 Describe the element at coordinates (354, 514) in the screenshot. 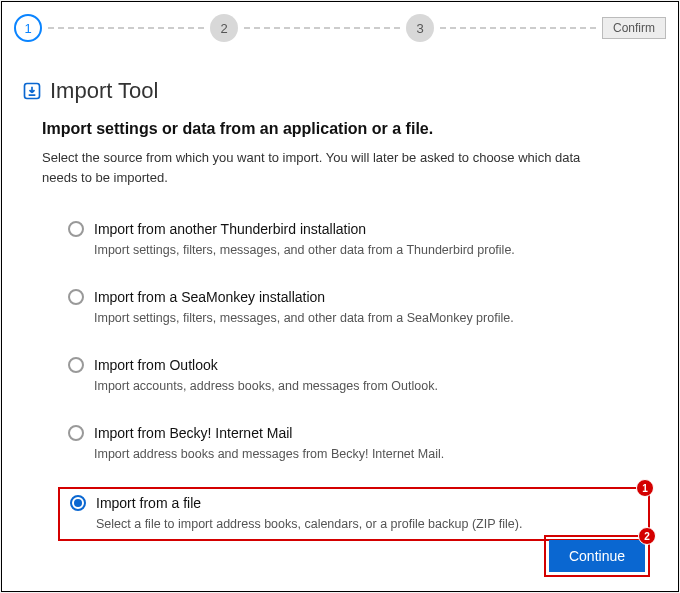

I see `option-file: 1 Import from a file Select a file to im…` at that location.